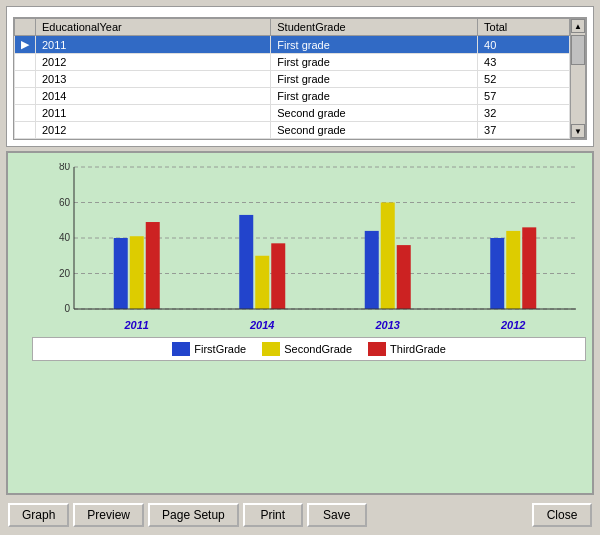 The image size is (600, 535). I want to click on close-button: Close, so click(562, 515).